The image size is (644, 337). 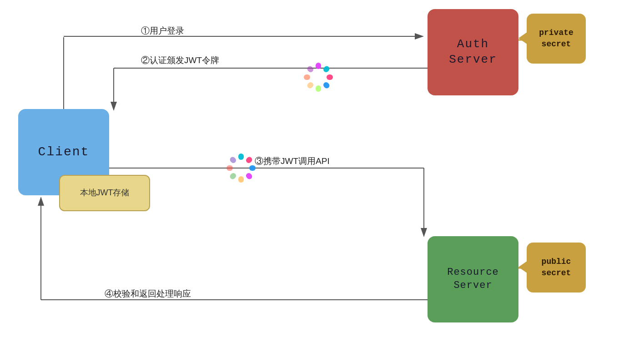 What do you see at coordinates (556, 39) in the screenshot?
I see `private-secret-bubble: privatesecret` at bounding box center [556, 39].